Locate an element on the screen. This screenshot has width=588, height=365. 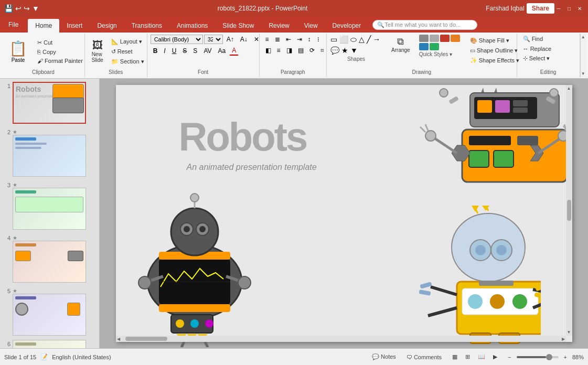
text-direction-button: ⟳ is located at coordinates (312, 50).